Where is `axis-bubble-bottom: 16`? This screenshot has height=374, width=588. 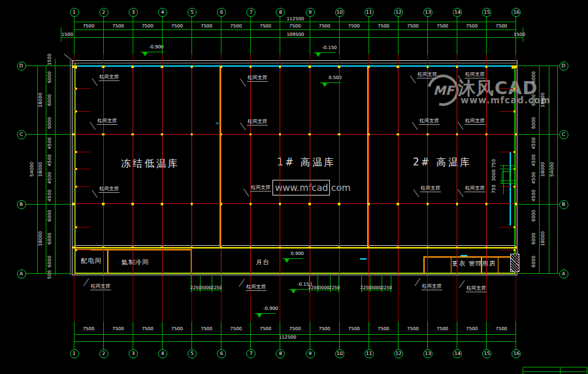
axis-bubble-bottom: 16 is located at coordinates (516, 354).